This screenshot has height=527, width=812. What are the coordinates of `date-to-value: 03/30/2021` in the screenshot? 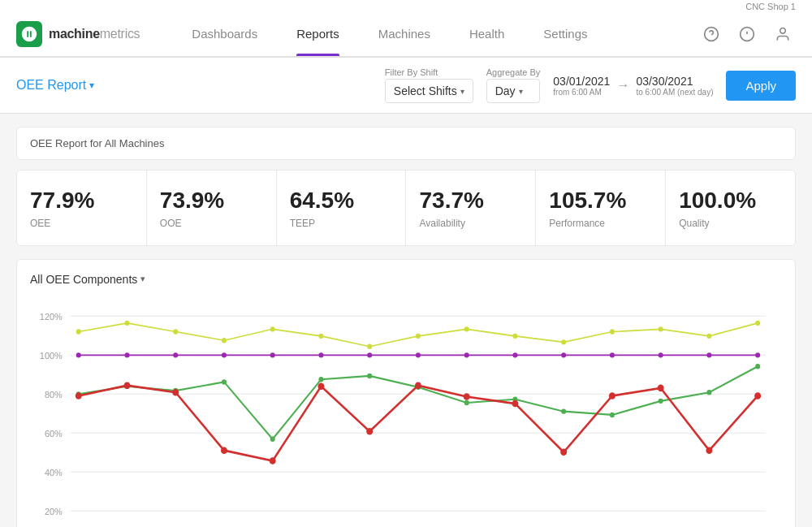 It's located at (674, 81).